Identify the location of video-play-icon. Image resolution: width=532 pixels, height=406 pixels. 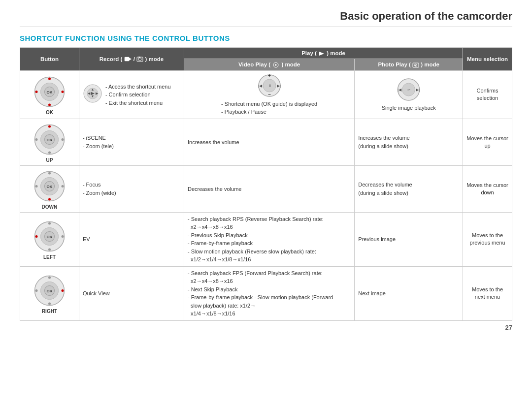
(276, 65).